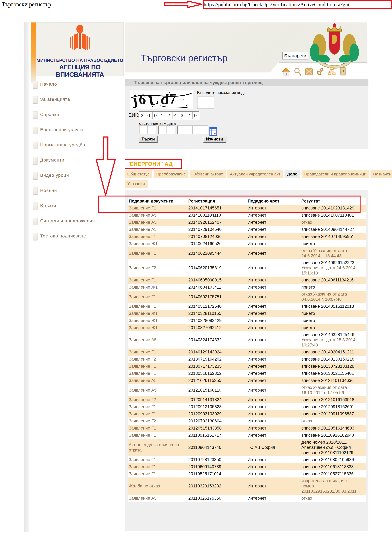 The width and height of the screenshot is (392, 555). Describe the element at coordinates (77, 131) in the screenshot. I see `sidebar-item: Електронни услуги` at that location.